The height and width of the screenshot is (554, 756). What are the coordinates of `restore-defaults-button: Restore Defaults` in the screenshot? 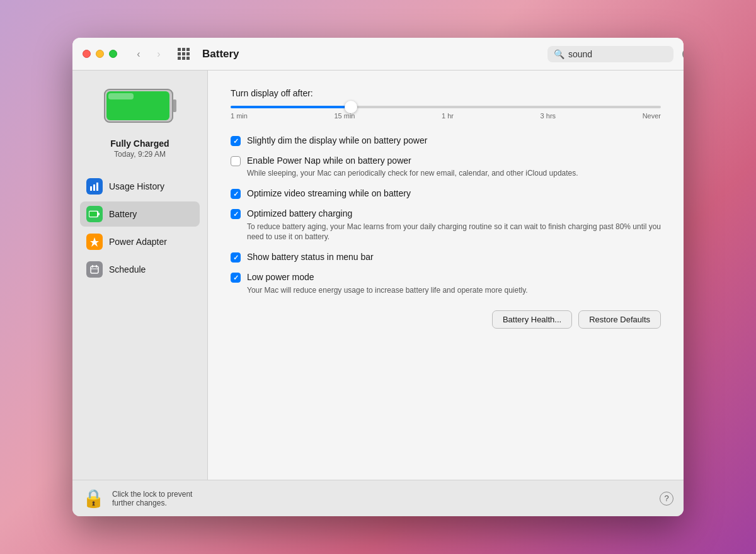 It's located at (620, 320).